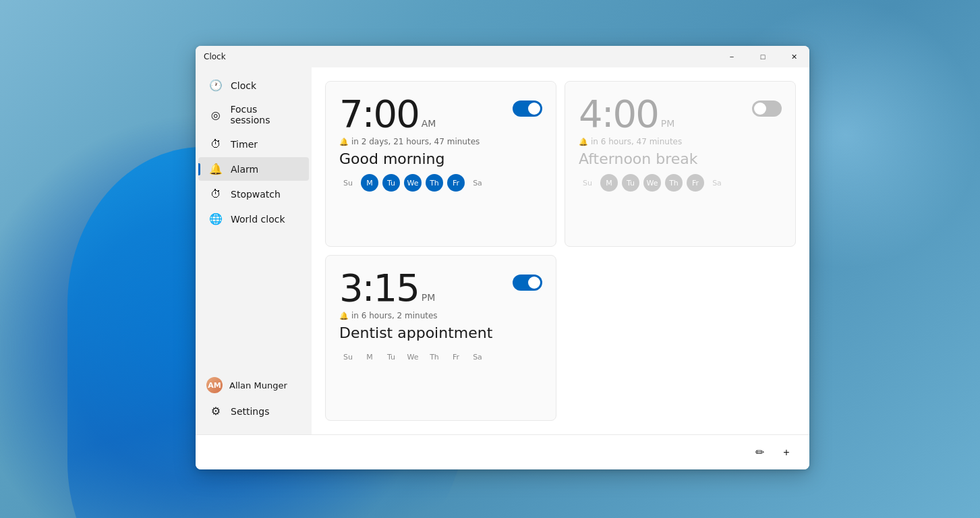 This screenshot has width=980, height=518. What do you see at coordinates (258, 386) in the screenshot?
I see `user-name: Allan Munger` at bounding box center [258, 386].